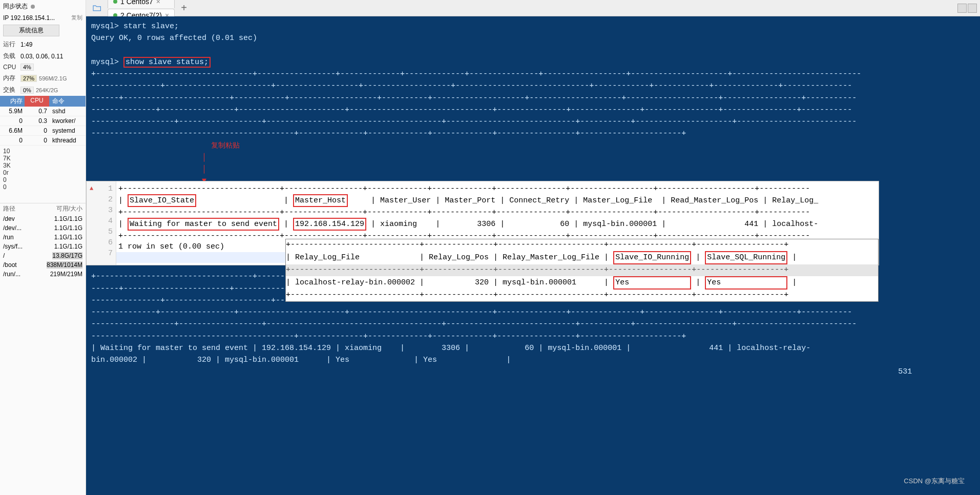 This screenshot has height=495, width=980. Describe the element at coordinates (43, 6) in the screenshot. I see `sync-status: 同步状态` at that location.